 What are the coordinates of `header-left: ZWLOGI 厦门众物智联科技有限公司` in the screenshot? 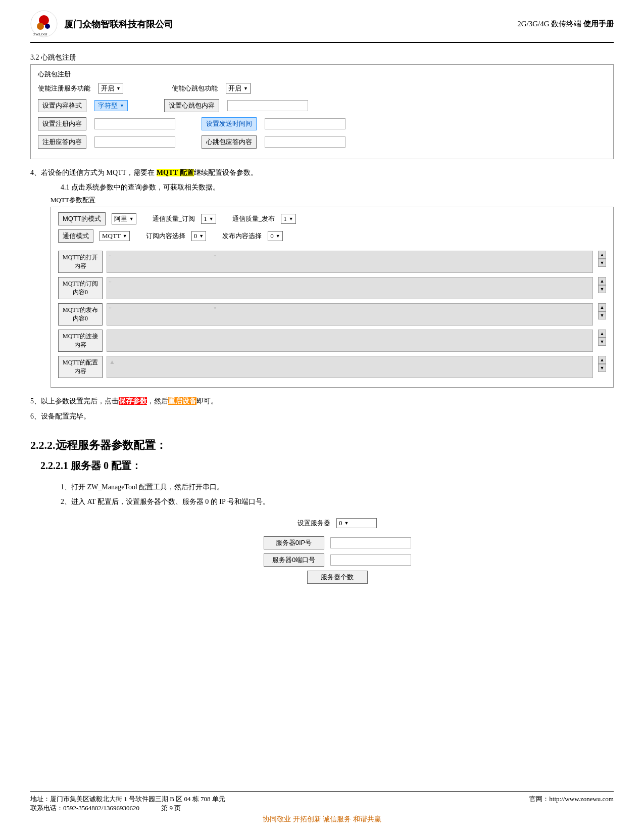 It's located at (102, 24).